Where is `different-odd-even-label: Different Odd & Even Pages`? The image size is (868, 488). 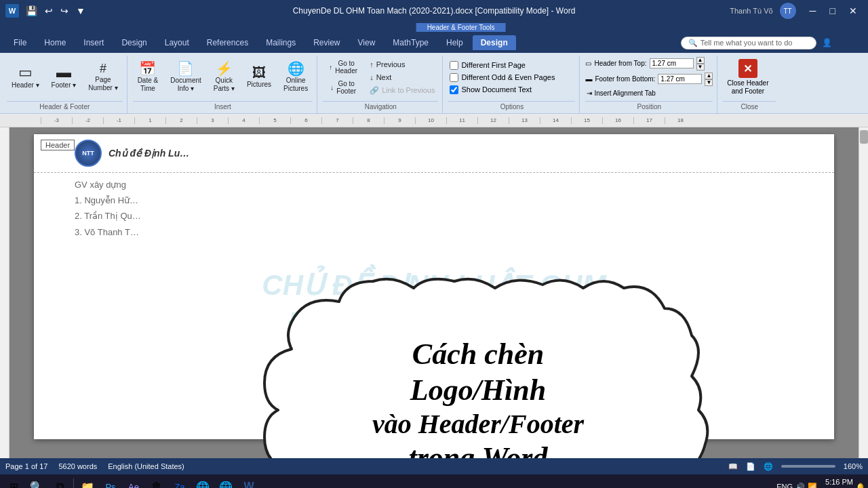 different-odd-even-label: Different Odd & Even Pages is located at coordinates (508, 77).